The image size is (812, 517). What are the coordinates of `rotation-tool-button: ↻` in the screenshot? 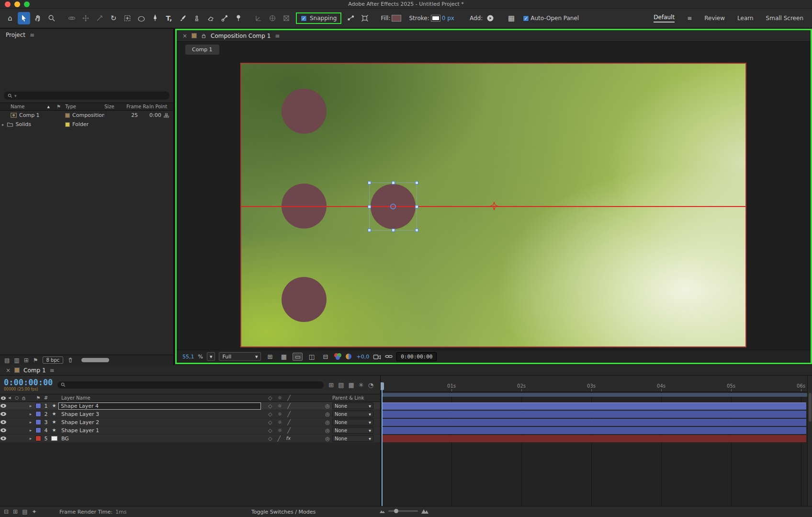 It's located at (113, 18).